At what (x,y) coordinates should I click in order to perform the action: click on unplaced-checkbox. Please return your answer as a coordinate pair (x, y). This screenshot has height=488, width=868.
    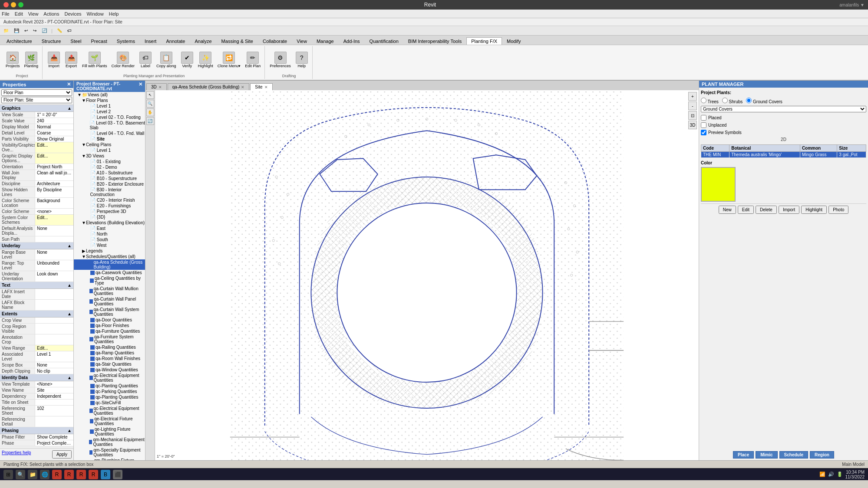
    Looking at the image, I should click on (703, 125).